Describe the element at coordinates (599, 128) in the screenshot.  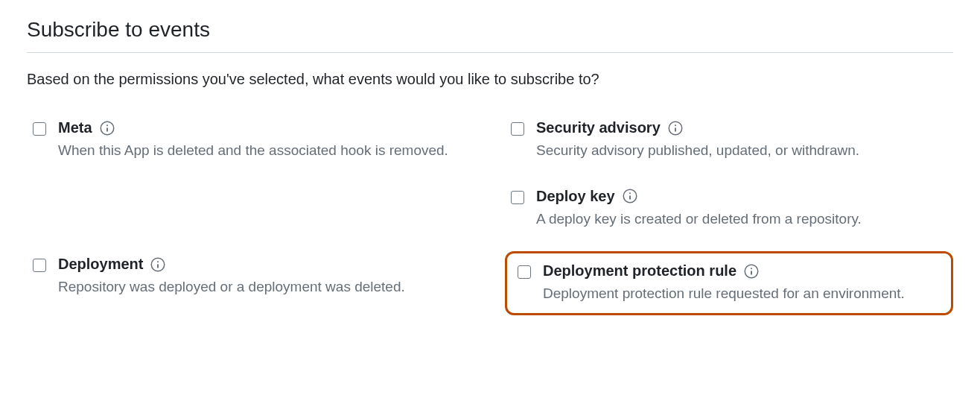
I see `event-title-security-advisory: Security advisory` at that location.